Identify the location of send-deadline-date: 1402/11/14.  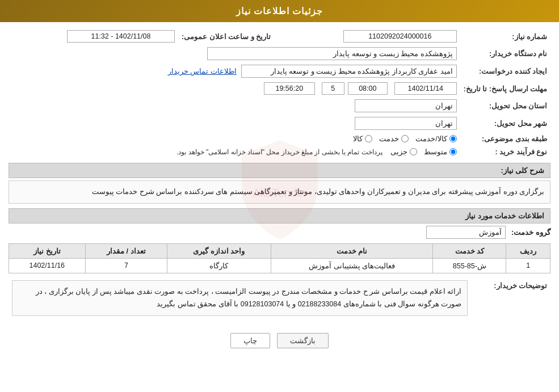
(426, 88).